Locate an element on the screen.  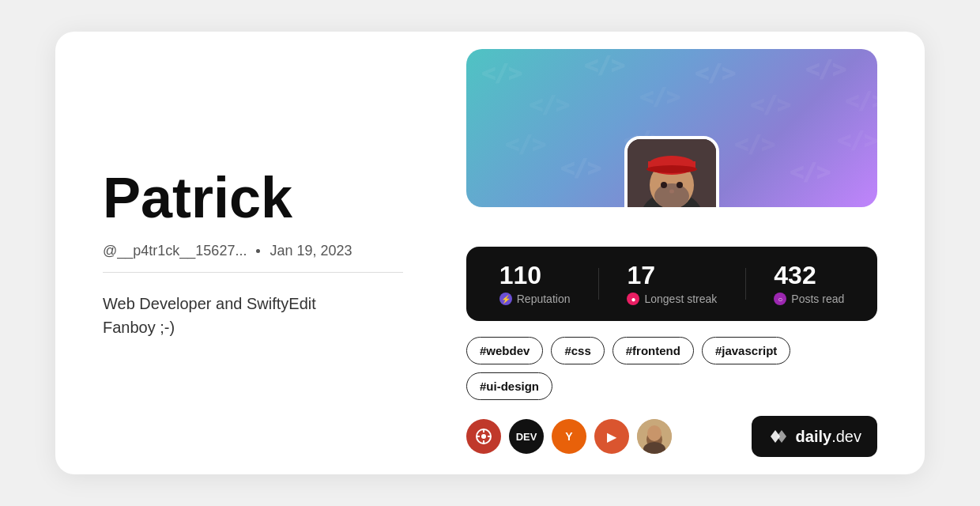
crosshair-icon is located at coordinates (484, 436).